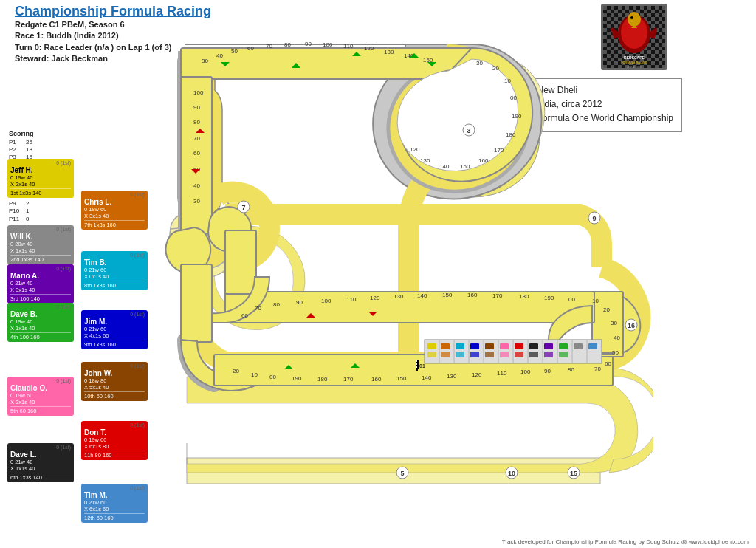 This screenshot has width=756, height=548. What do you see at coordinates (114, 270) in the screenshot?
I see `player-card-timb.: 0 (1st)Tim B.0 21w 60X 0x1s 408th 1x3s 1…` at bounding box center [114, 270].